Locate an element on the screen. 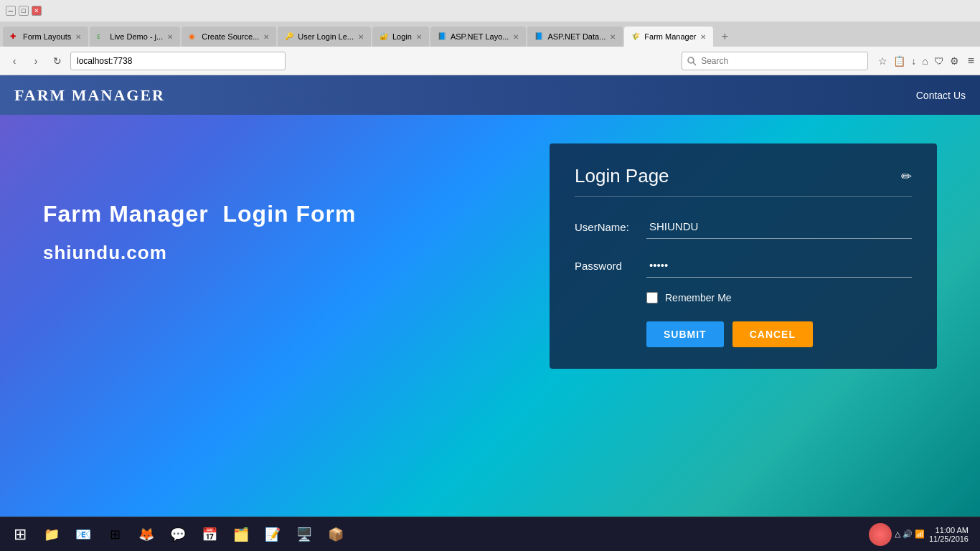 The image size is (980, 551). cancel-button: CANCEL is located at coordinates (773, 334).